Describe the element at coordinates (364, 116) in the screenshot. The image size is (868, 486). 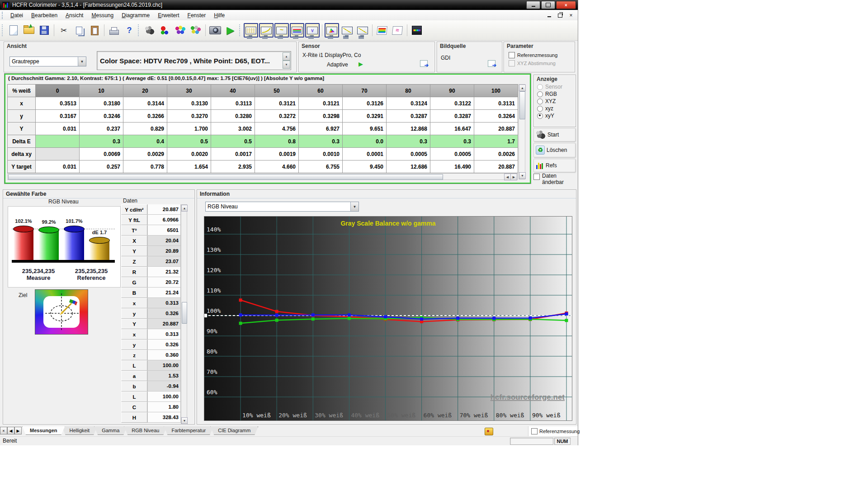
I see `table-cell: 0.3291` at that location.